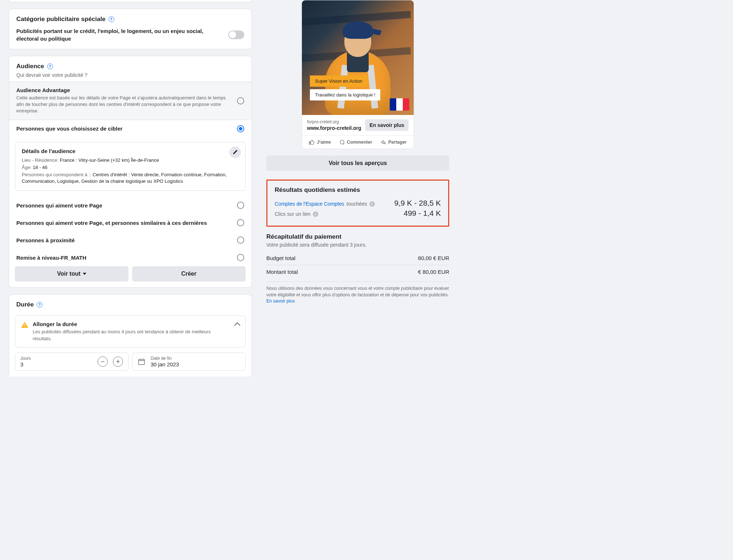  I want to click on like-label: J'aime, so click(324, 142).